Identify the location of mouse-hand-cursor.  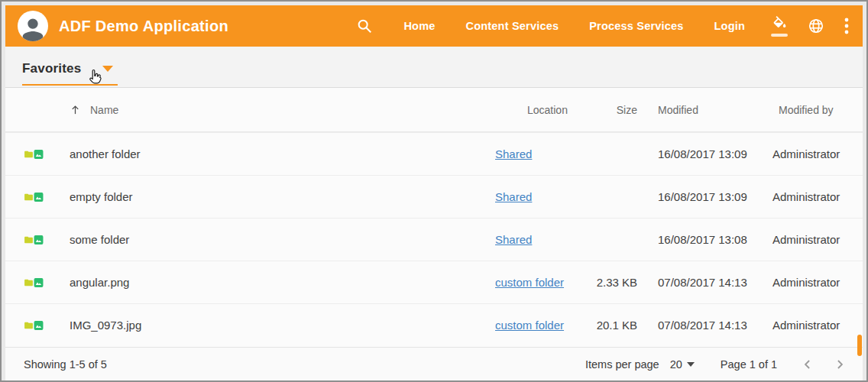
(96, 77).